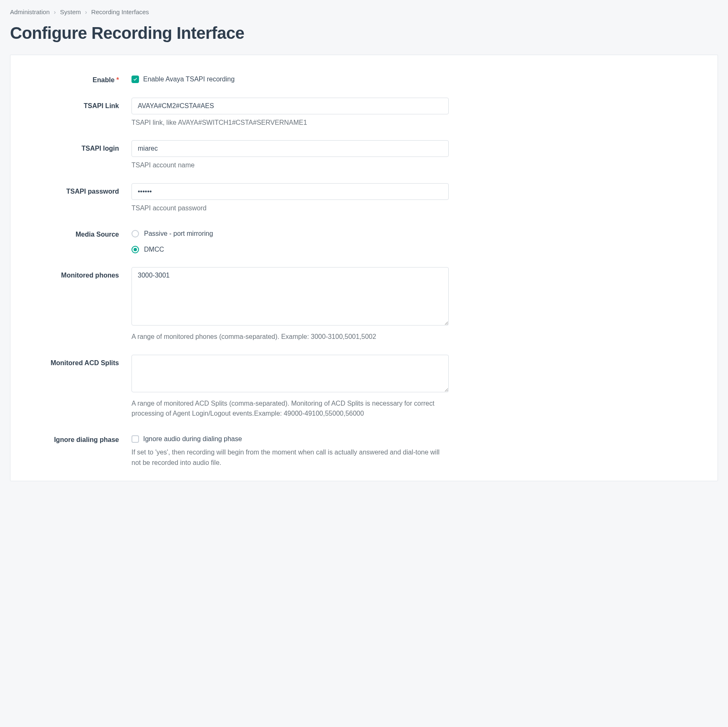 The height and width of the screenshot is (727, 728). I want to click on row-ignore-dialing: Ignore dialing phase Ignore audio during…, so click(364, 450).